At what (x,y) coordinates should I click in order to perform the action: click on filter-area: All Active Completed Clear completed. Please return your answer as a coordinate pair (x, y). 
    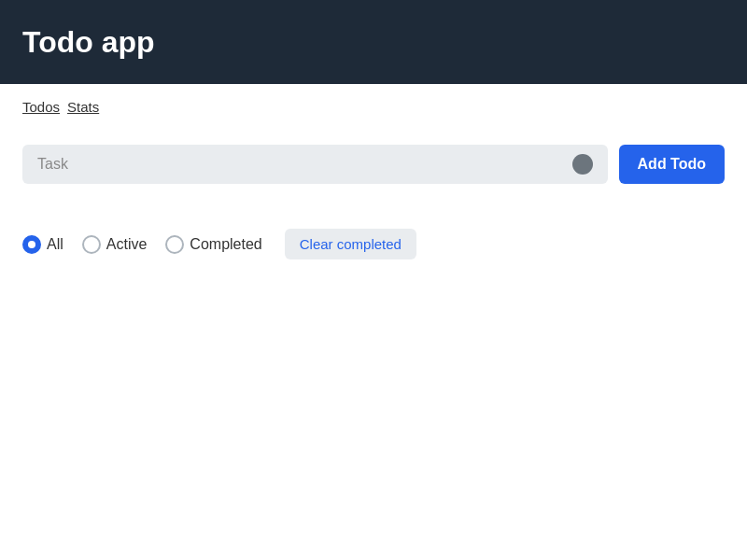
    Looking at the image, I should click on (374, 245).